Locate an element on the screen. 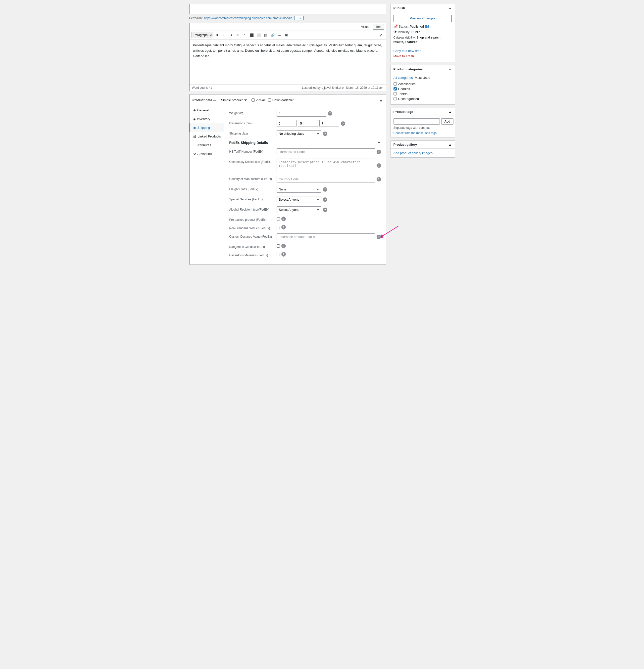 Image resolution: width=644 pixels, height=669 pixels. weight-row: Weight (kg) ? is located at coordinates (305, 113).